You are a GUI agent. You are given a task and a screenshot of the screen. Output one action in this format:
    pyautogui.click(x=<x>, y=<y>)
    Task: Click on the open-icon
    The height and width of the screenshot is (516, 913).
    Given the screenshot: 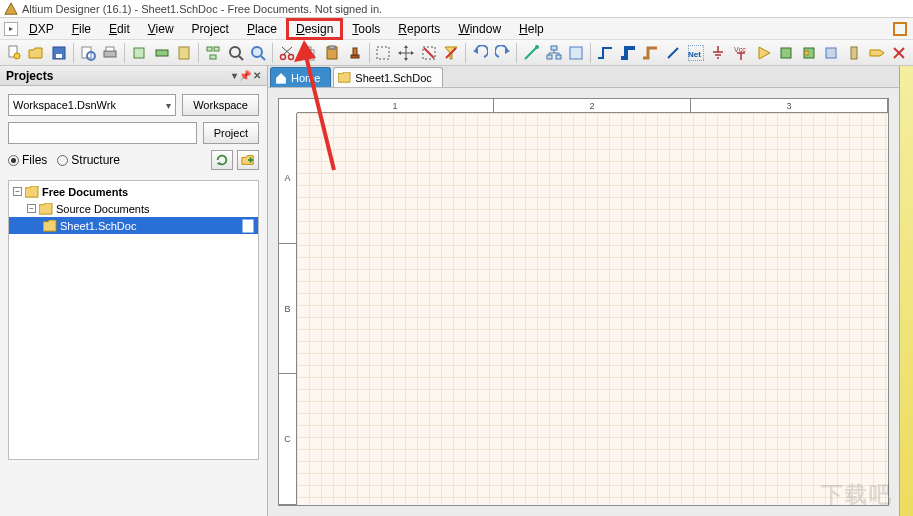 What is the action you would take?
    pyautogui.click(x=37, y=53)
    